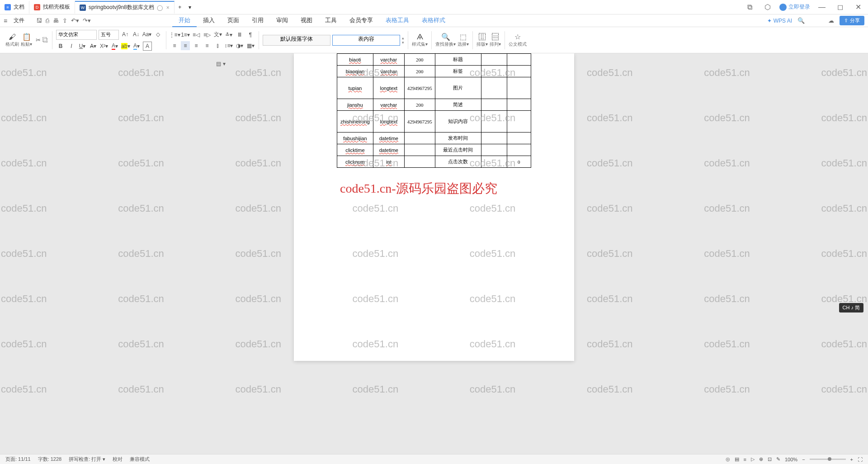 The height and width of the screenshot is (464, 868). Describe the element at coordinates (458, 150) in the screenshot. I see `table-cell: 最近点击时间` at that location.